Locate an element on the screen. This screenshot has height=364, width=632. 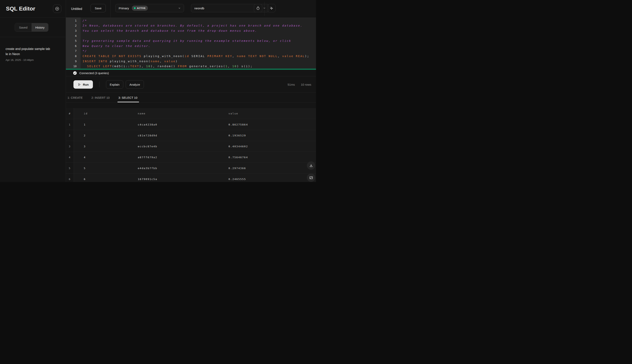
expand-results-button is located at coordinates (311, 178).